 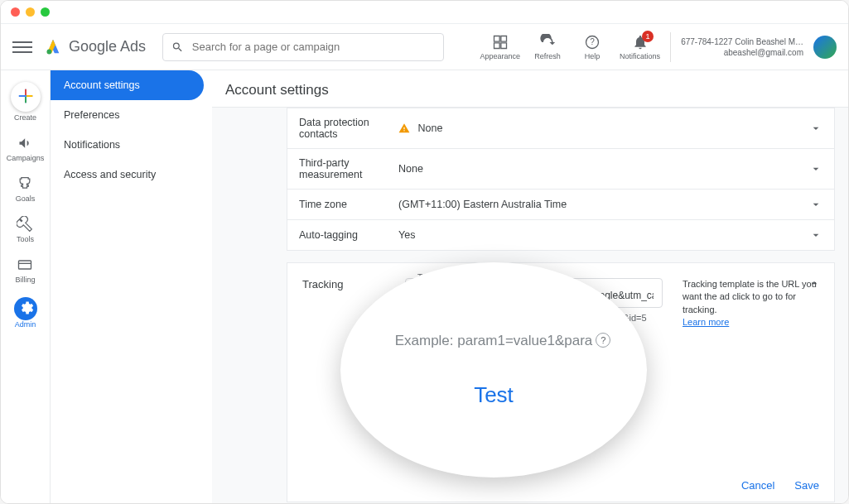 I want to click on close-icon, so click(x=15, y=12).